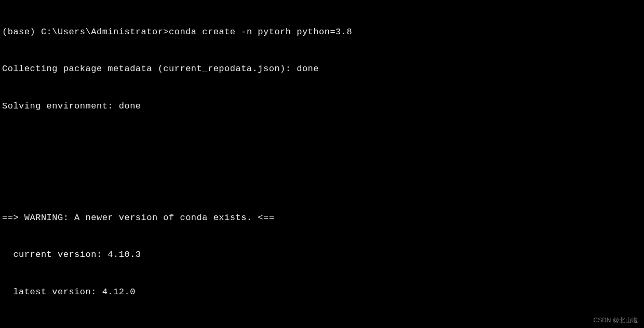 The width and height of the screenshot is (644, 328). What do you see at coordinates (323, 106) in the screenshot?
I see `output-line: Solving environment: done` at bounding box center [323, 106].